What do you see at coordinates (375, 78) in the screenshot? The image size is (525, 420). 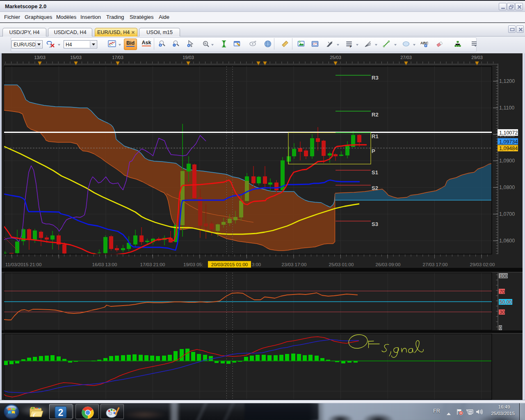 I see `svg-text: R3` at bounding box center [375, 78].